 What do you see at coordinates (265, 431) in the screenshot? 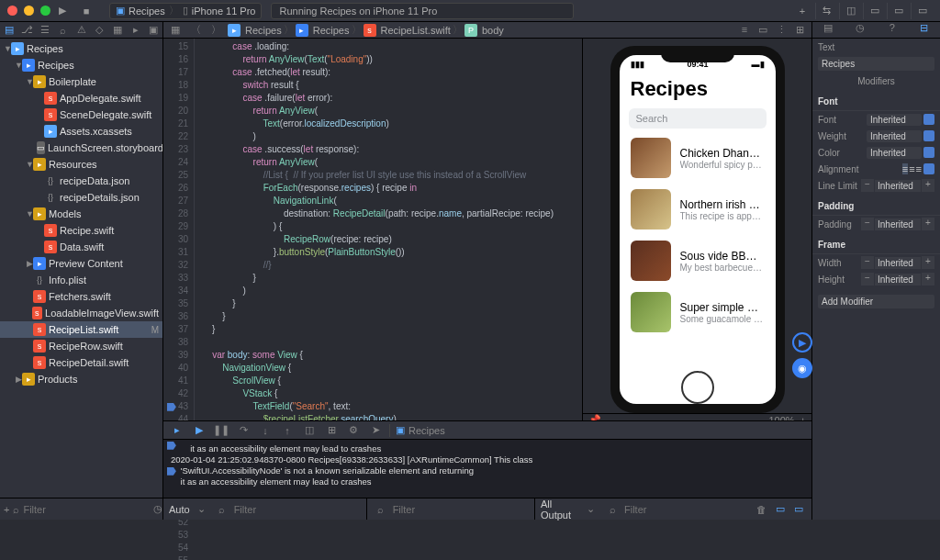
I see `step-into-button: ↓` at bounding box center [265, 431].